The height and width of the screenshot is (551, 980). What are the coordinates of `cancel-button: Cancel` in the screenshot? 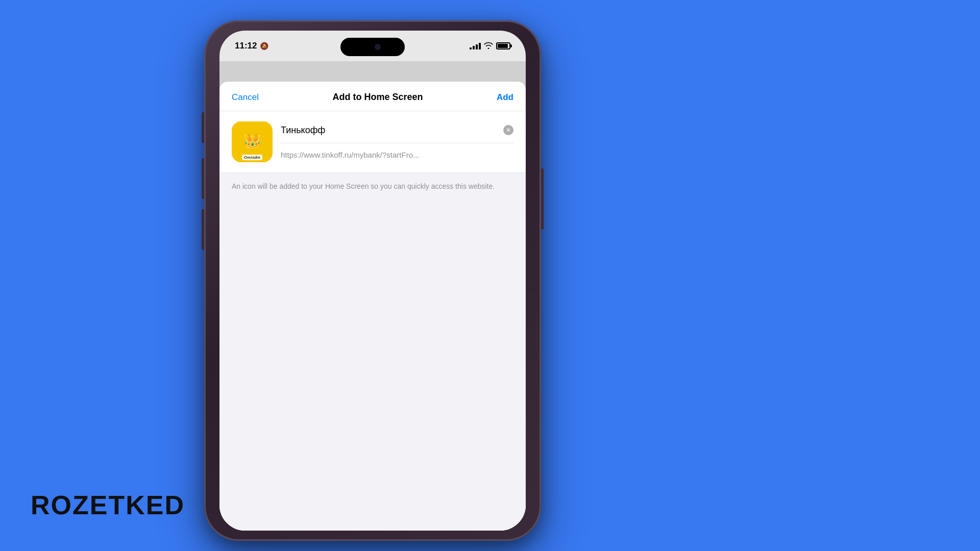 It's located at (245, 97).